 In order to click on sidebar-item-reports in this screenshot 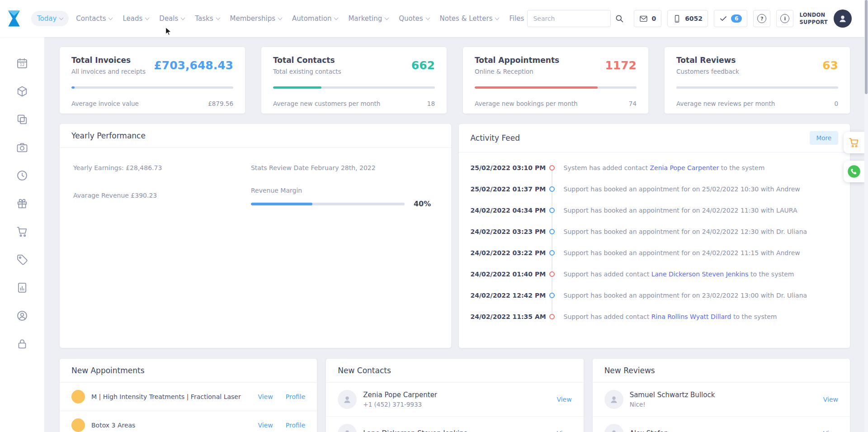, I will do `click(22, 288)`.